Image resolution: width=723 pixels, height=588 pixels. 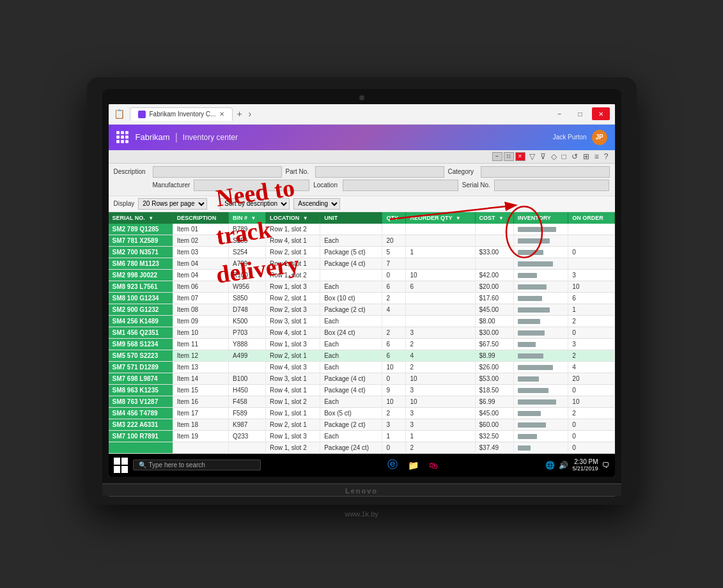 I want to click on partno-input, so click(x=380, y=172).